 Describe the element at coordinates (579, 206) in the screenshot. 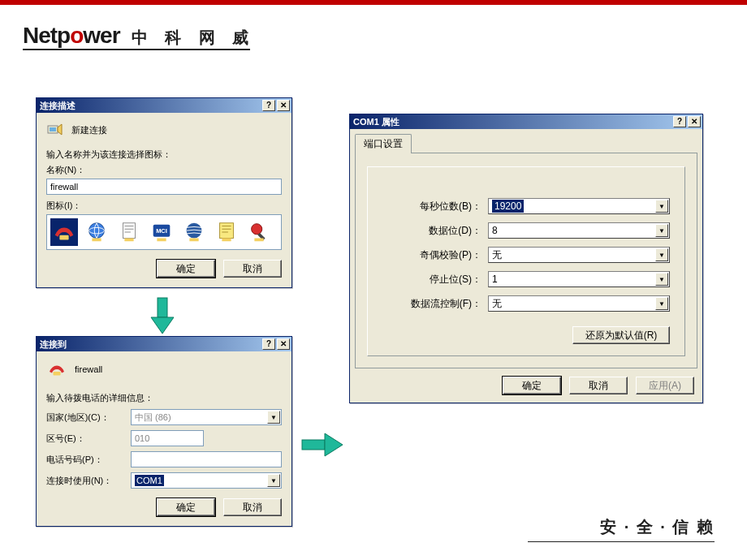

I see `bps-select: 19200 ▼` at that location.